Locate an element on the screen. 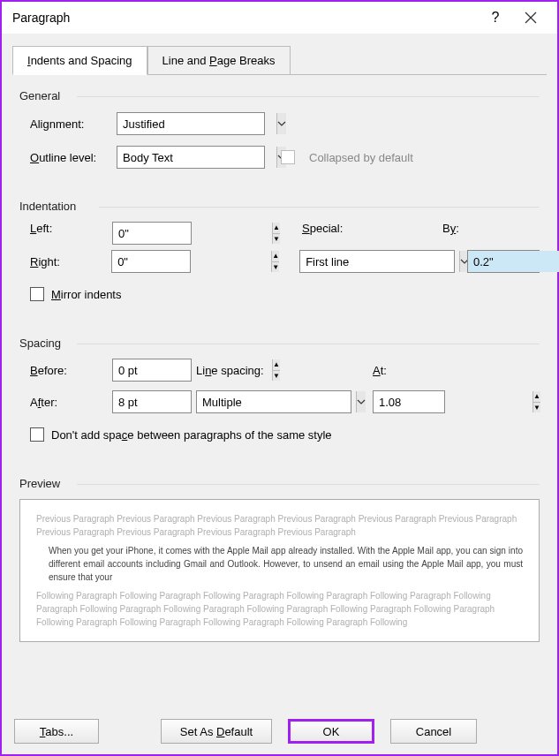 This screenshot has width=559, height=756. by-spinner: ▲▼ is located at coordinates (503, 261).